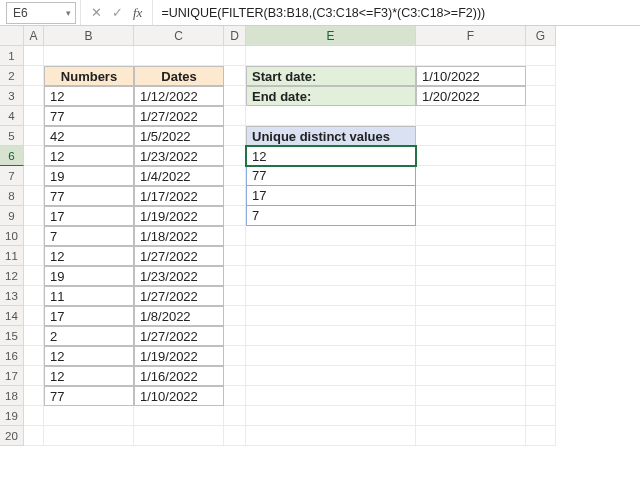 The width and height of the screenshot is (640, 500). What do you see at coordinates (12, 156) in the screenshot?
I see `row-header-6: 6` at bounding box center [12, 156].